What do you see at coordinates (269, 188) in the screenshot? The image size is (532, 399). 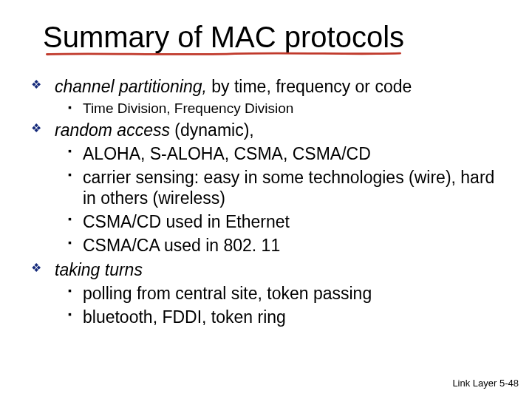 I see `sub-bullet: carrier sensing: easy in some technologi…` at bounding box center [269, 188].